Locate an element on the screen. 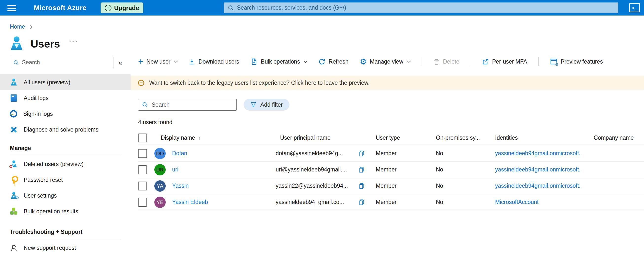 The height and width of the screenshot is (271, 644). table-row: YE Yassin Eldeeb yassineldeeb94_gmail.co… is located at coordinates (391, 202).